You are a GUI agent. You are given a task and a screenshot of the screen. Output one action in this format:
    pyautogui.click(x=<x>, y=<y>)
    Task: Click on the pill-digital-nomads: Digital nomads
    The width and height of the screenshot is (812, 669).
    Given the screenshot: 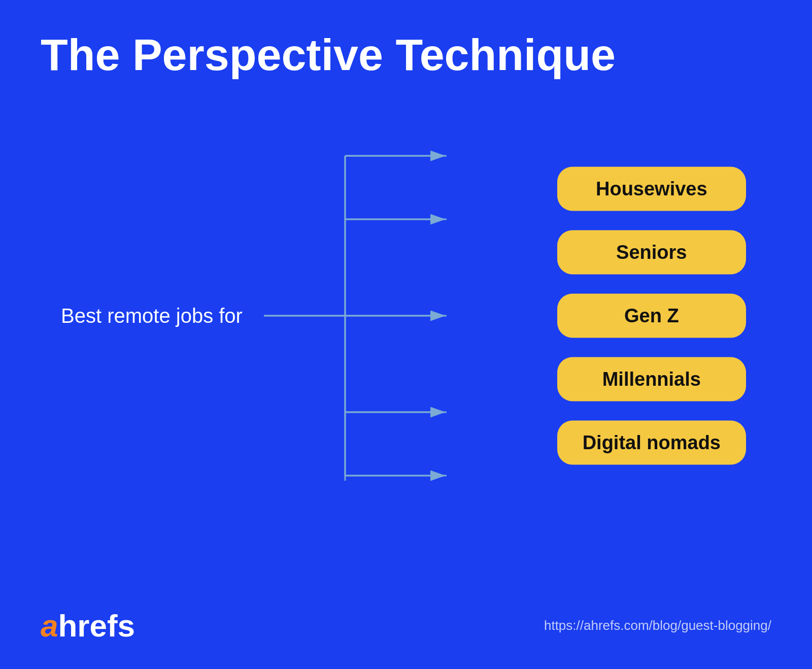 What is the action you would take?
    pyautogui.click(x=652, y=443)
    